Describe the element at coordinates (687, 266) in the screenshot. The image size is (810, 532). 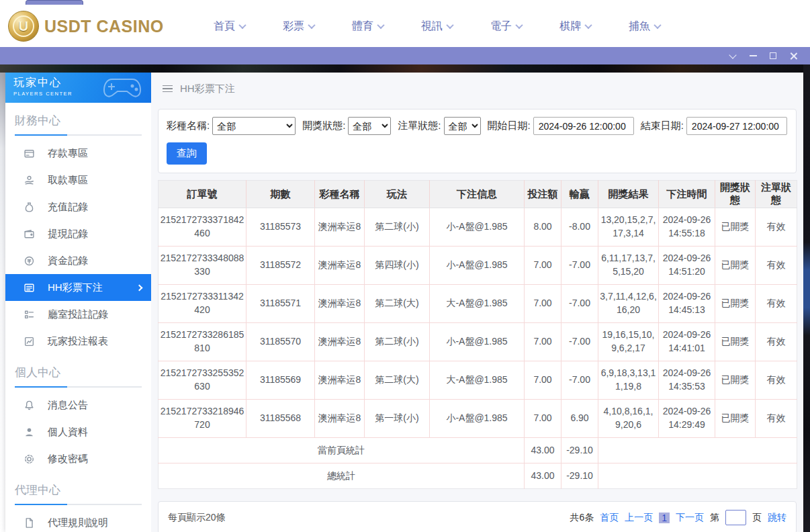
I see `cell: 2024-09-26 14:51:20` at that location.